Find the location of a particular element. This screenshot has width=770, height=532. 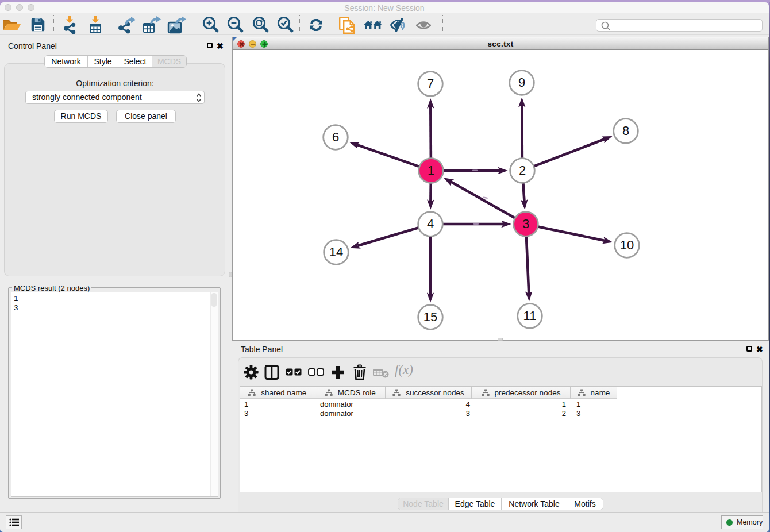

svg-text: 9 is located at coordinates (522, 83).